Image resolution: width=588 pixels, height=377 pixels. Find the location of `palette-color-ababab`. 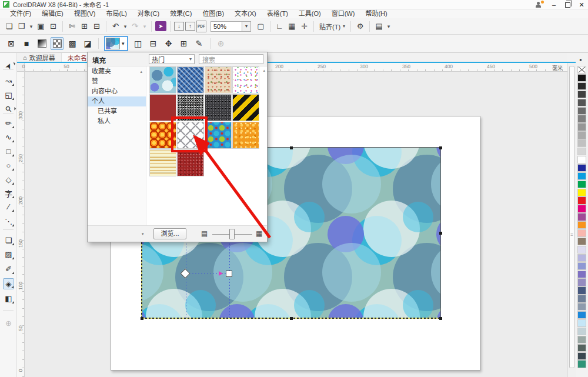

palette-color-ababab is located at coordinates (582, 135).